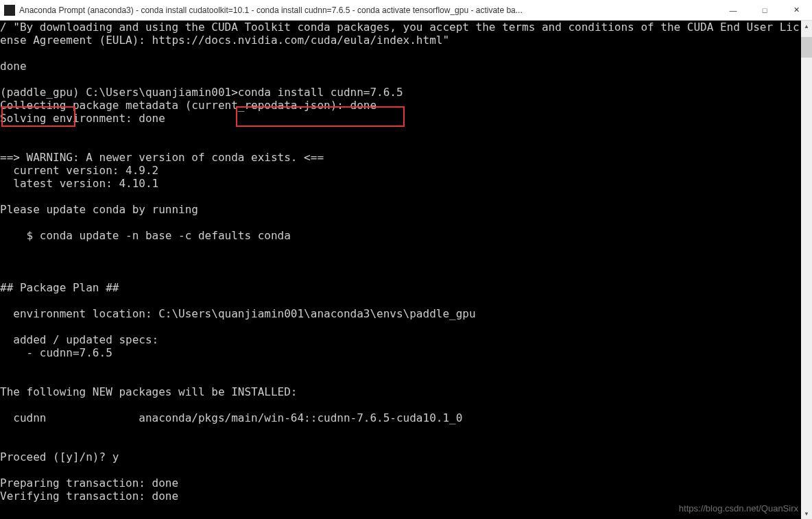  Describe the element at coordinates (14, 66) in the screenshot. I see `terminal-line: done` at that location.